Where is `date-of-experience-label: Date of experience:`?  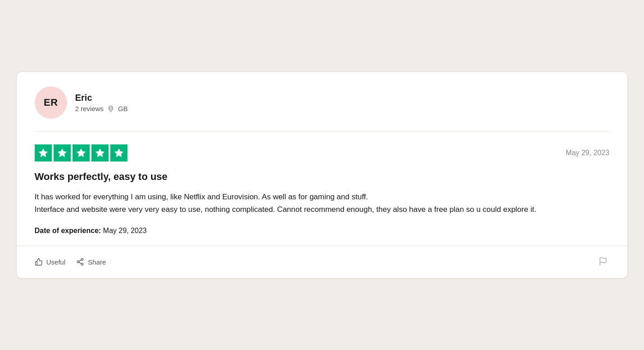 date-of-experience-label: Date of experience: is located at coordinates (68, 230).